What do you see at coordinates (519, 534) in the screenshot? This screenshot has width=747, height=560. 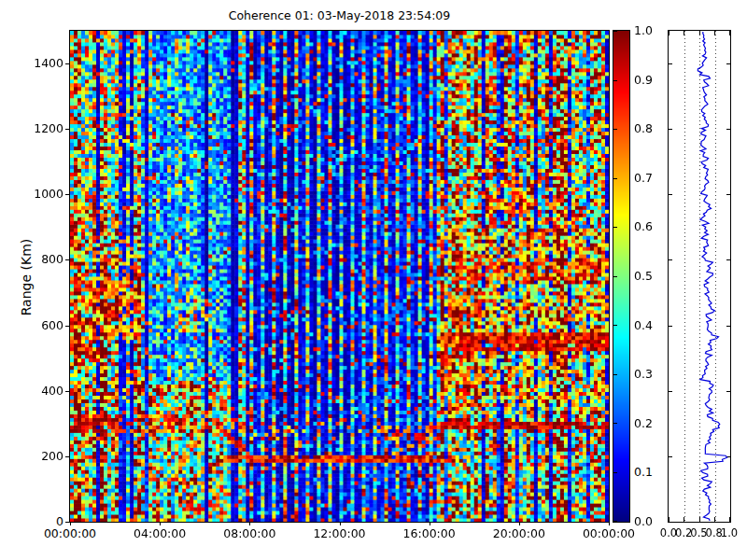 I see `x-tick-label: 20:00:00` at bounding box center [519, 534].